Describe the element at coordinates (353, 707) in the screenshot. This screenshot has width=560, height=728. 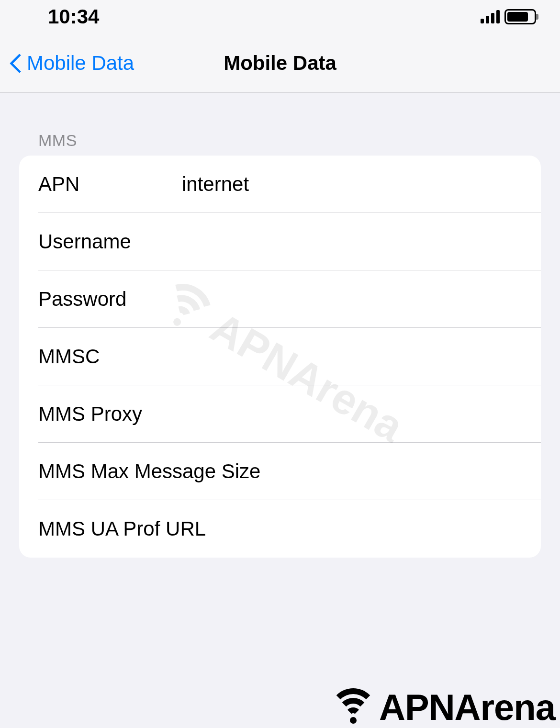
I see `wifi-icon` at that location.